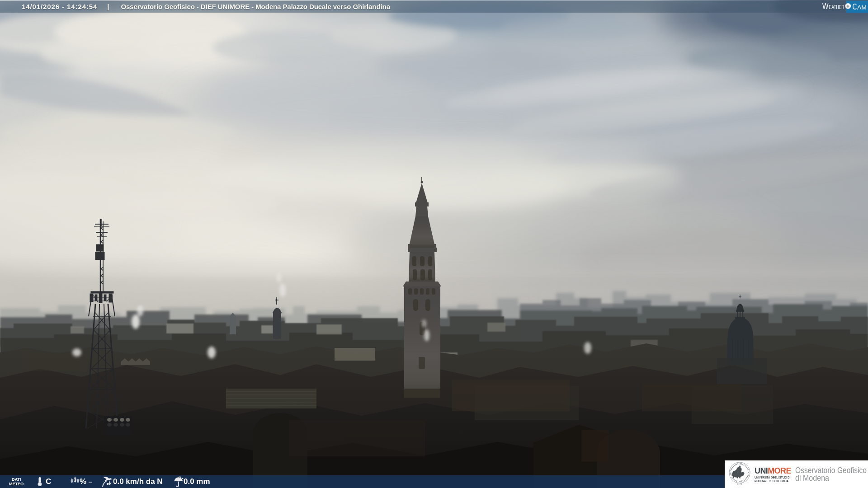 The image size is (868, 488). I want to click on svg-text: AM, so click(862, 7).